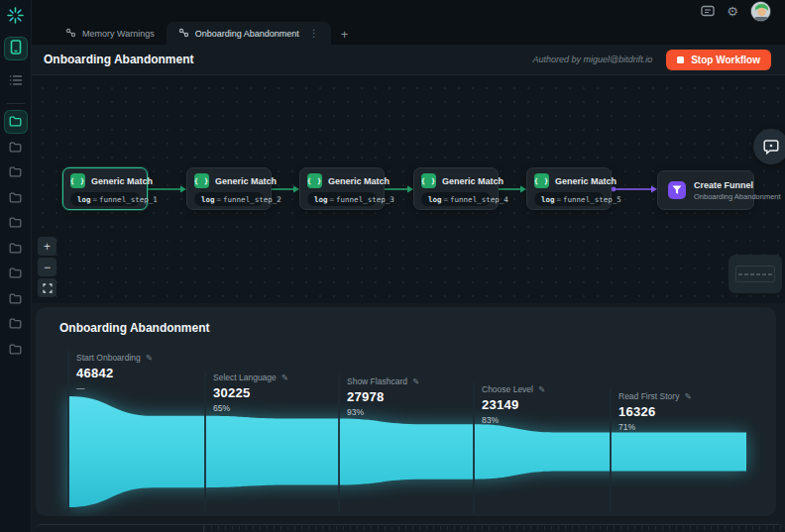  Describe the element at coordinates (251, 392) in the screenshot. I see `funnel-step-value: 30225` at that location.